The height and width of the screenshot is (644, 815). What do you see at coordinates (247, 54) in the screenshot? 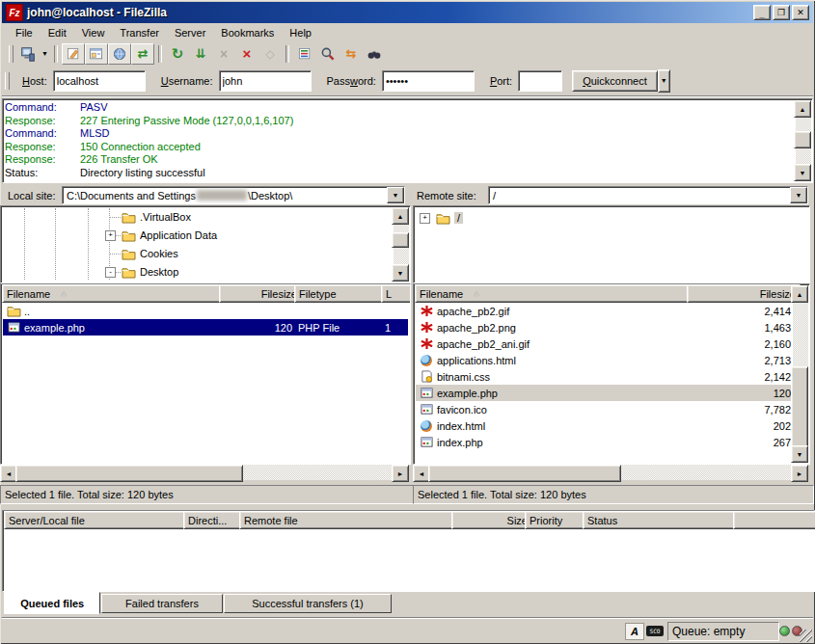
I see `disconnect-icon: ×` at bounding box center [247, 54].